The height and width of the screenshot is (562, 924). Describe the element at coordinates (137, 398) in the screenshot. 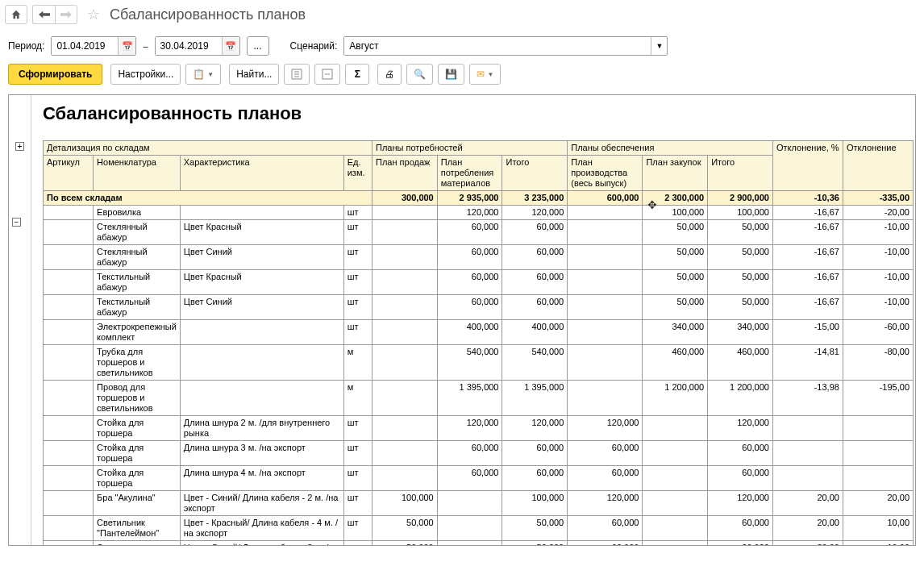

I see `cell-nomenclature: Провод для торшеров и светильников` at that location.